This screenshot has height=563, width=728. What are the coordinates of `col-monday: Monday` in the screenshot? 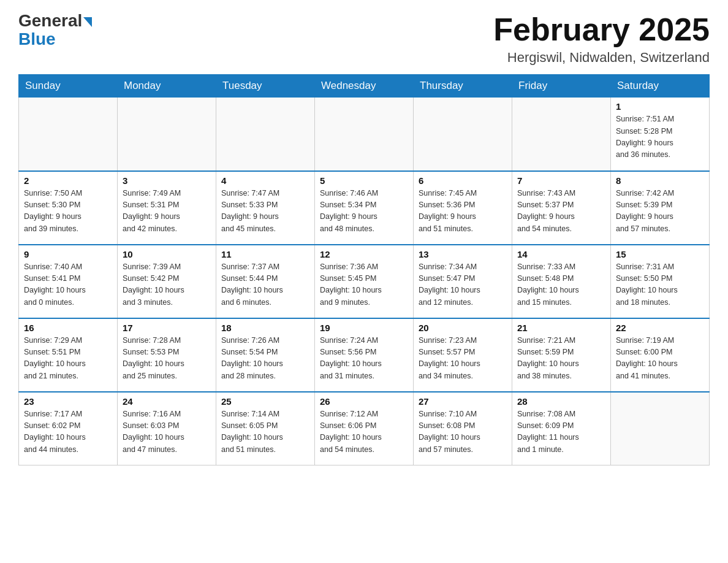 It's located at (167, 86).